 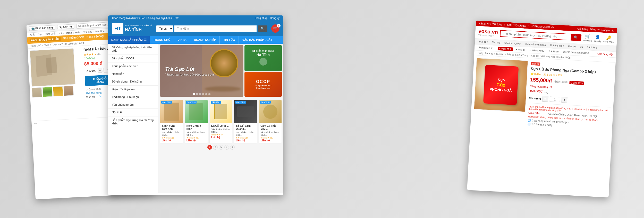 What do you see at coordinates (133, 66) in the screenshot?
I see `ht-sidebar-thucpham: Thực phẩm chế biến` at bounding box center [133, 66].